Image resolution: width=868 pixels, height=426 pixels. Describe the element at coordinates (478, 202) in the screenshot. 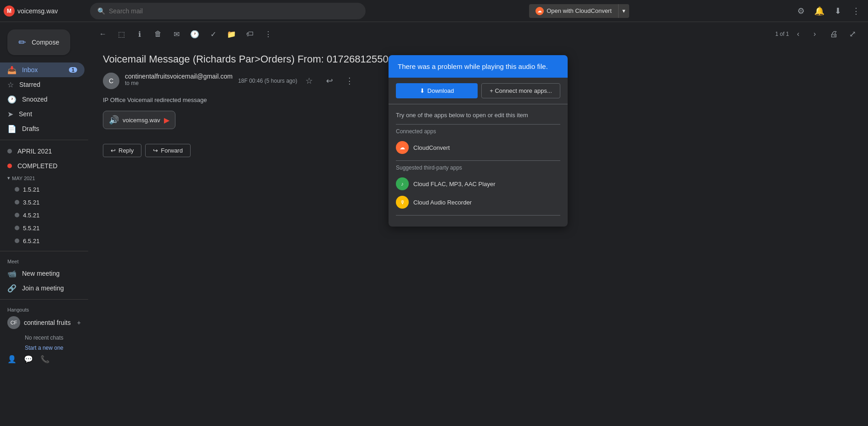

I see `app-item-audio-recorder: 🎙 Cloud Audio Recorder` at that location.